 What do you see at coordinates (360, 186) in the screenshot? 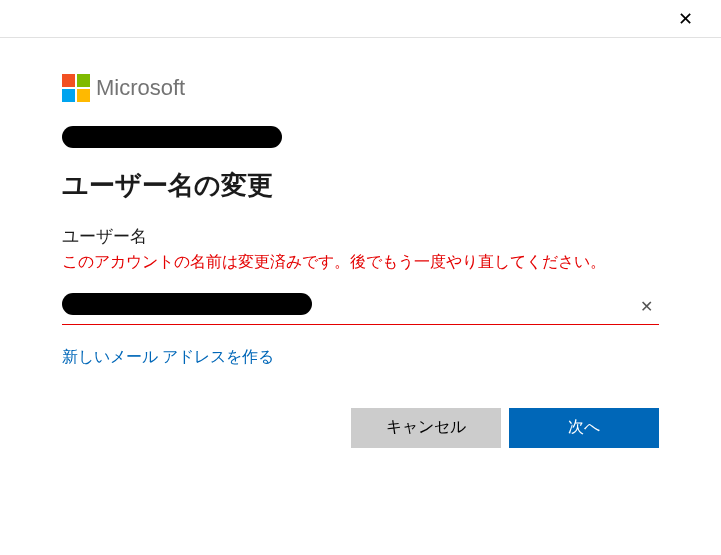
I see `page-title: ユーザー名の変更` at bounding box center [360, 186].